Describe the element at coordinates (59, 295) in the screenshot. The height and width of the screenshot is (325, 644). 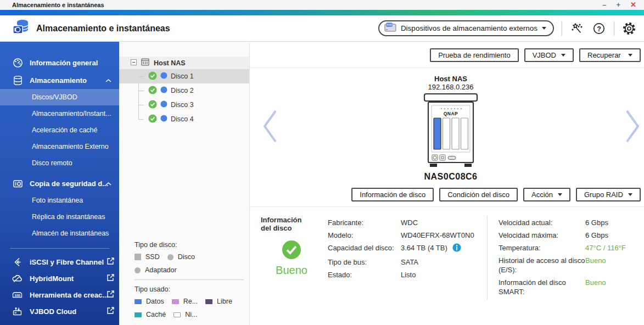
I see `sidebar-item-herramienta-creacion: SSD Herramienta de creac...` at that location.